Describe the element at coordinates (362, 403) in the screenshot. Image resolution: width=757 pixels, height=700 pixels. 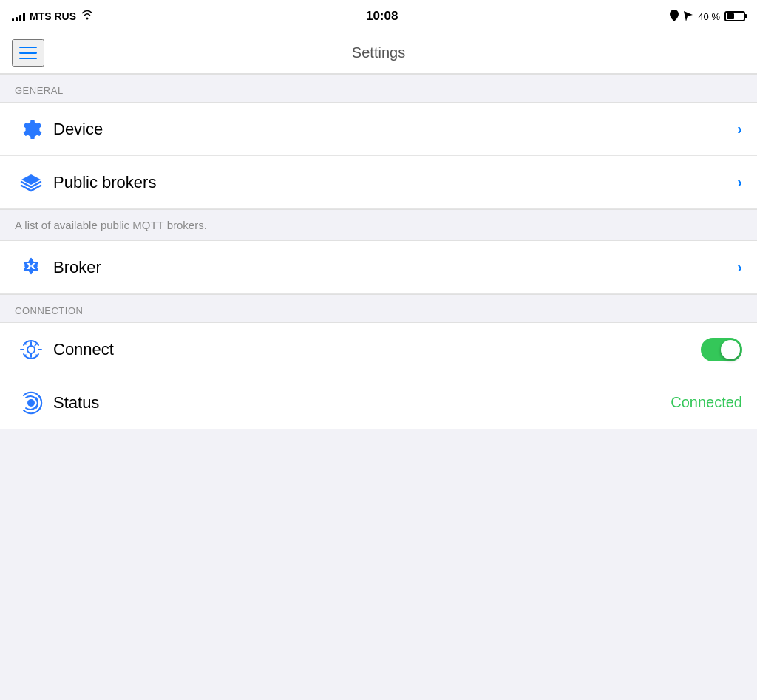
I see `status-label: Status` at that location.